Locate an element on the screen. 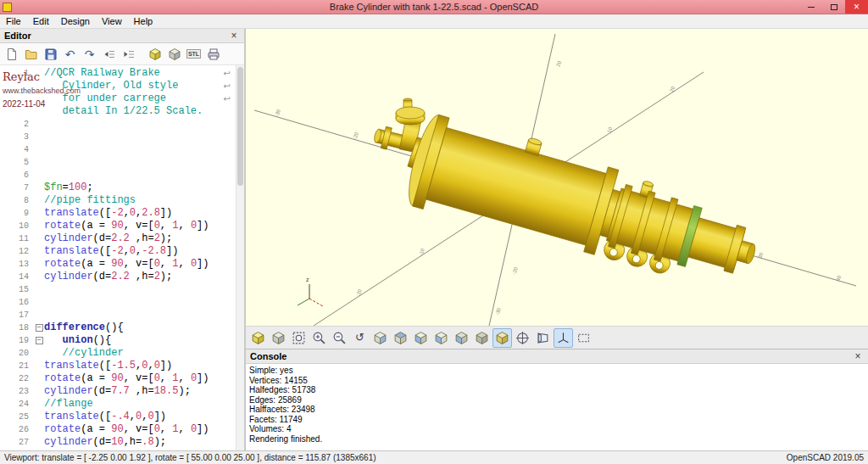 The height and width of the screenshot is (464, 868). code-row: 20 //cylinder is located at coordinates (122, 353).